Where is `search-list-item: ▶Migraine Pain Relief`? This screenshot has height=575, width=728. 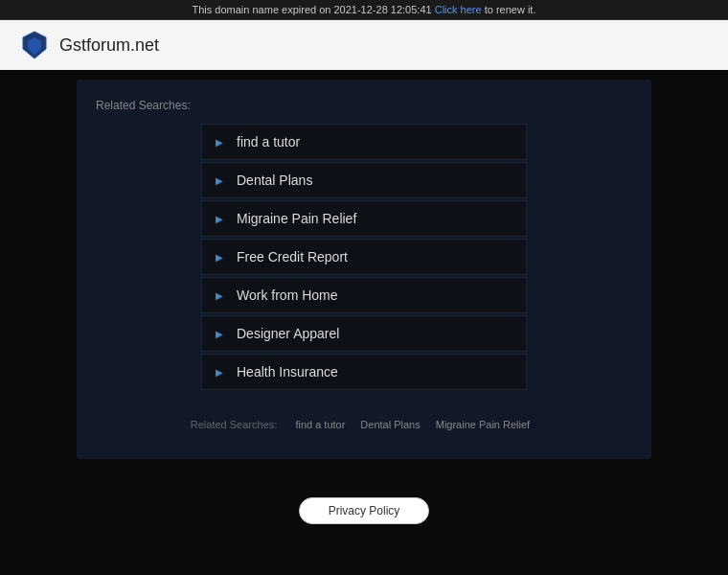 search-list-item: ▶Migraine Pain Relief is located at coordinates (364, 218).